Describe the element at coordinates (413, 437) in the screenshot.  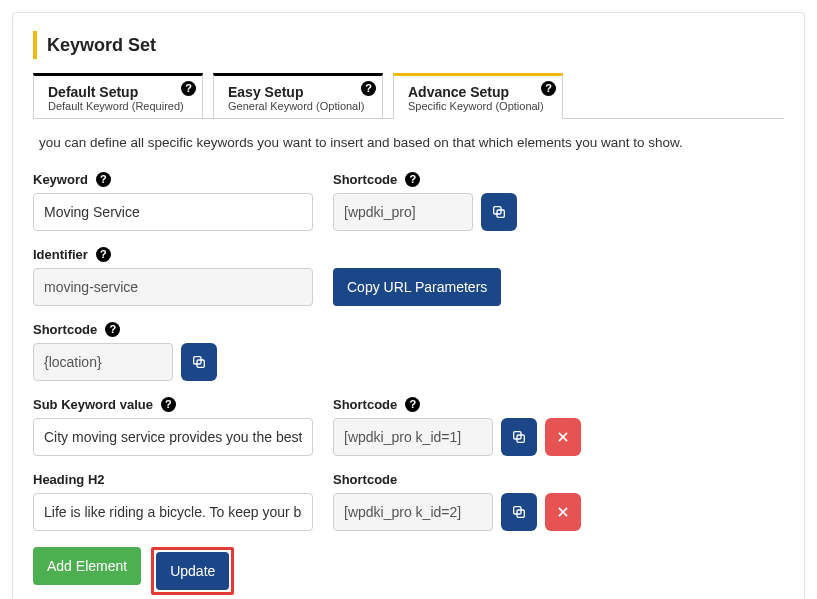
I see `shortcode-sub-input` at that location.